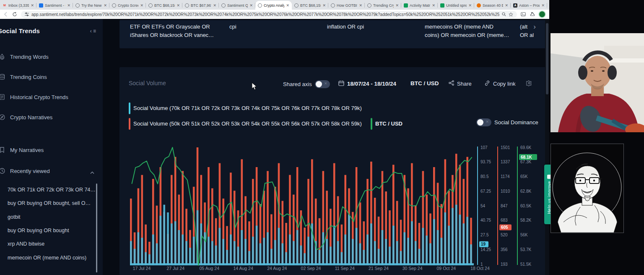 This screenshot has height=275, width=644. What do you see at coordinates (535, 27) in the screenshot?
I see `topics-next-chevron-icon: ›` at bounding box center [535, 27].